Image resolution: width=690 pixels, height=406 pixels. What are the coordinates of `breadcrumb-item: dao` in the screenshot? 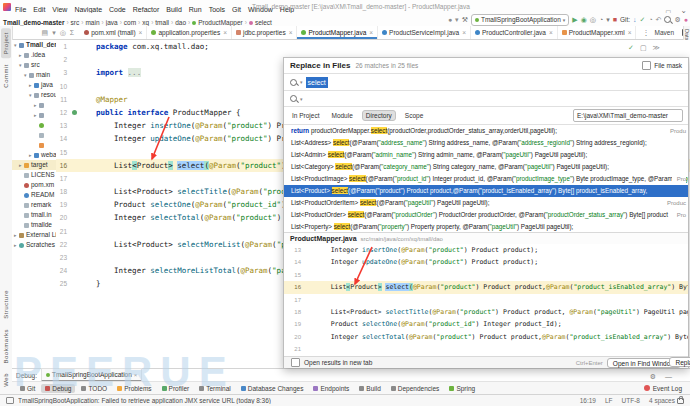 It's located at (180, 22).